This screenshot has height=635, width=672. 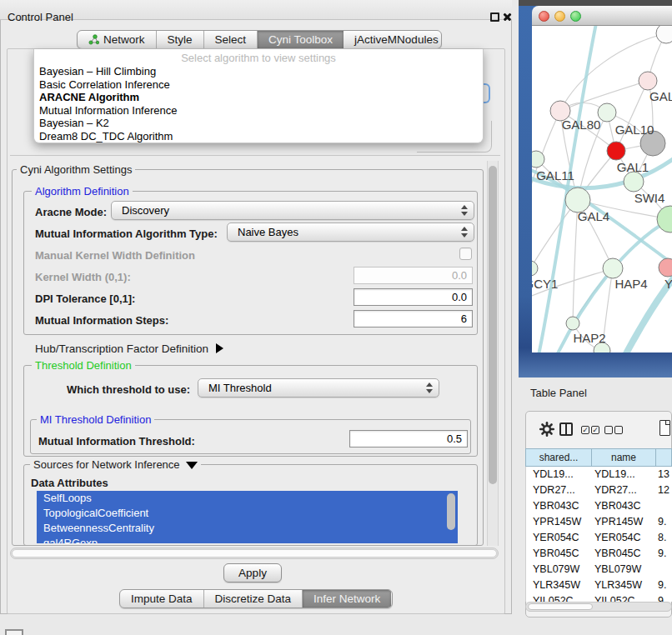 What do you see at coordinates (665, 428) in the screenshot?
I see `document-icon` at bounding box center [665, 428].